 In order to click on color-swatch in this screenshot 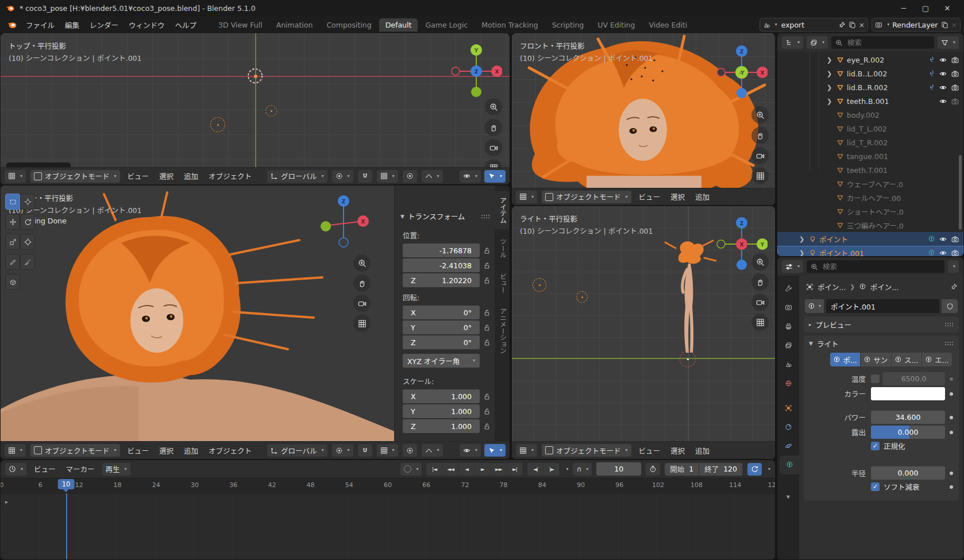, I will do `click(908, 394)`.